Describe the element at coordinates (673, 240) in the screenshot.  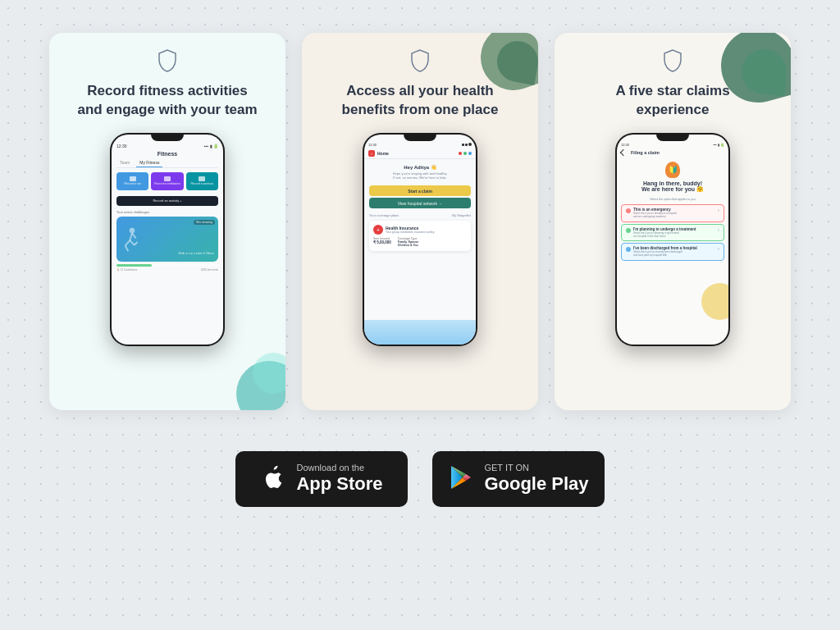
I see `claims-phone-mockup: 12:30 ▪▪▪ ▮ 🔋 Filing a claim 🔰 Hang in t…` at that location.